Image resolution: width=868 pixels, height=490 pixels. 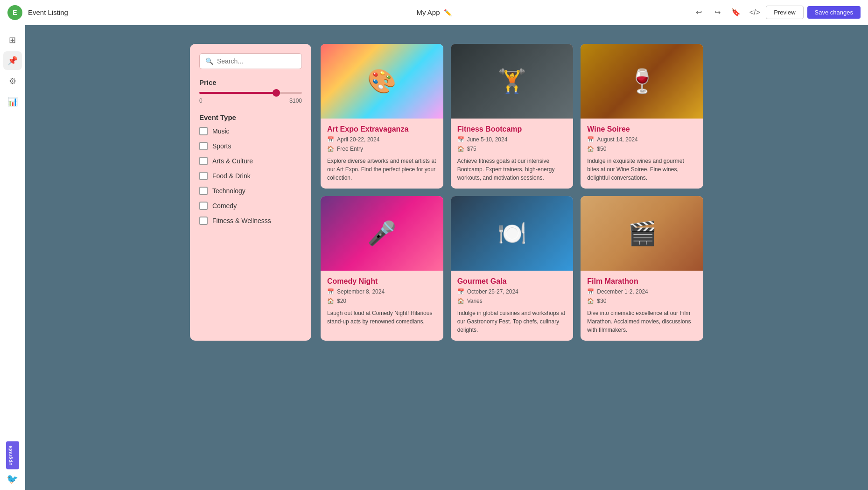 What do you see at coordinates (382, 149) in the screenshot?
I see `event-price-art-expo: 🏠 Free Entry` at bounding box center [382, 149].